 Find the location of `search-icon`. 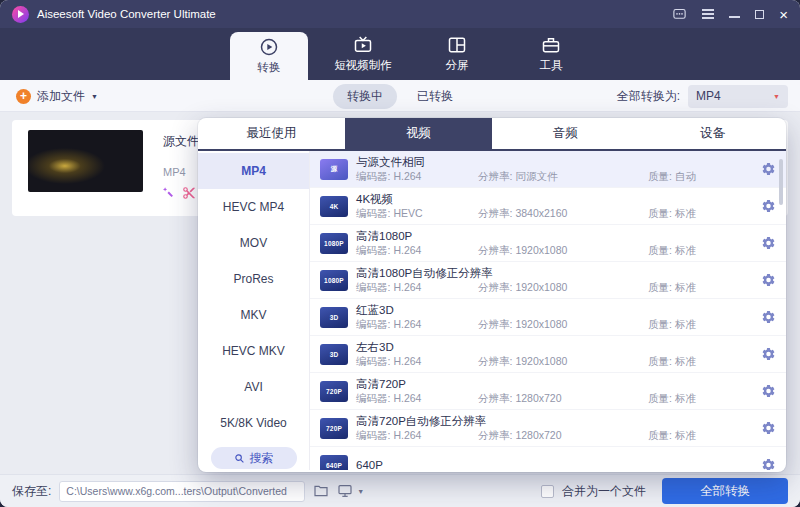

search-icon is located at coordinates (240, 458).